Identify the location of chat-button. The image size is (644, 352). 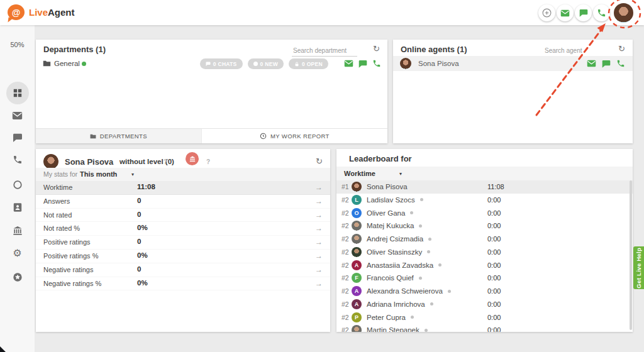
(584, 13).